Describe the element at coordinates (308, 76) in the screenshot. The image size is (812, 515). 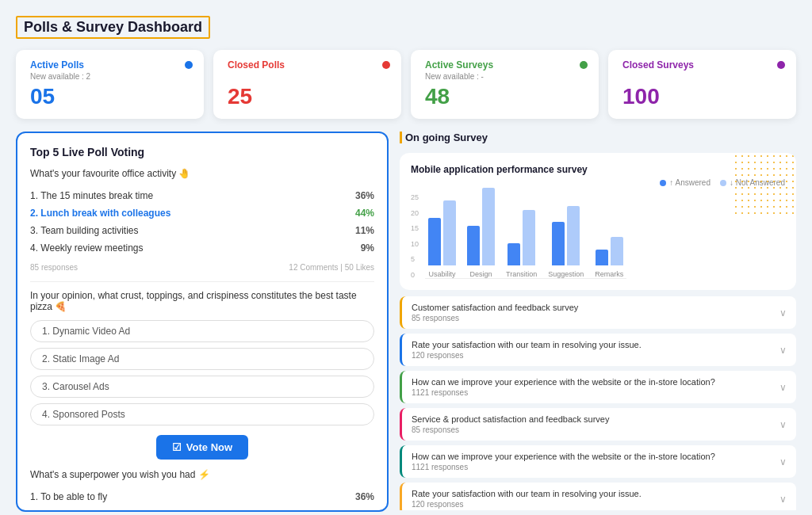
I see `closed-polls-sub` at that location.